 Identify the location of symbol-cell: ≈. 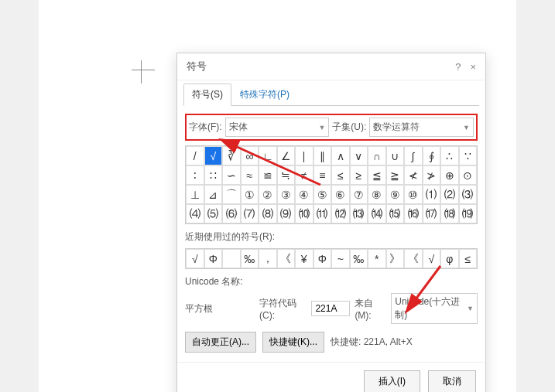
(250, 175).